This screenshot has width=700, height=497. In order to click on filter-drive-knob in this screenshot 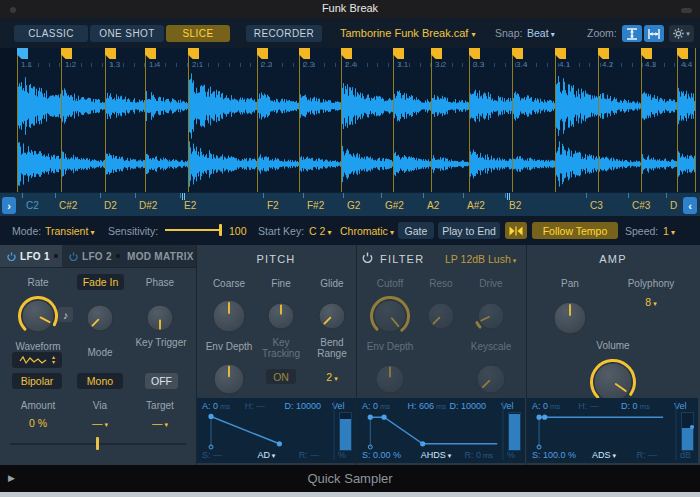, I will do `click(491, 316)`.